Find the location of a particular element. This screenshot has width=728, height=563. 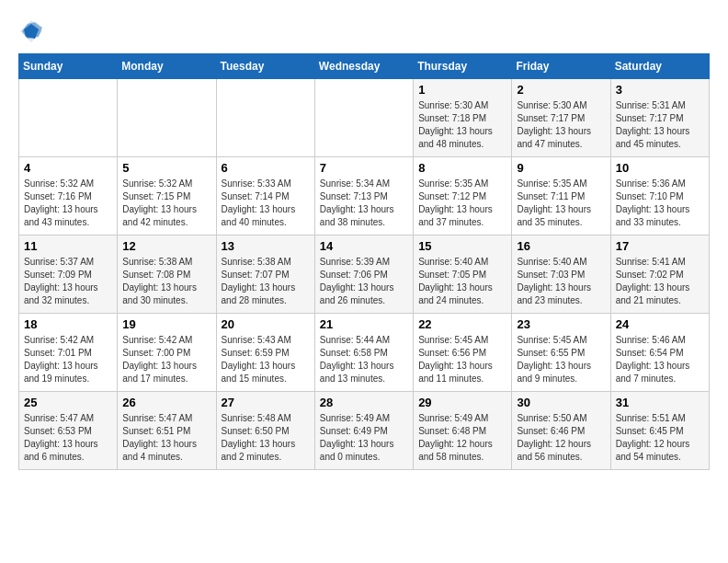

header-sunday: Sunday is located at coordinates (68, 66).